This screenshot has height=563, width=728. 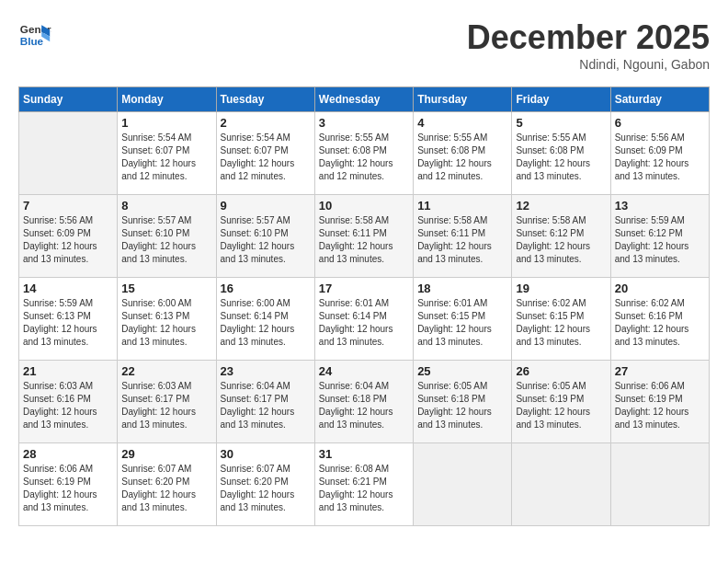 I want to click on day-detail: Sunrise: 6:02 AM Sunset: 6:16 PM Dayligh…, so click(x=660, y=323).